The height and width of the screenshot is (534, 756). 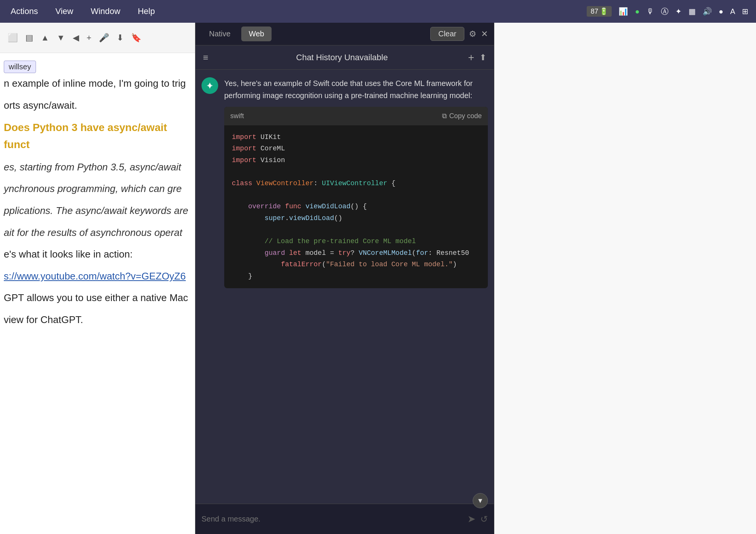 I want to click on font-icon: A, so click(x=733, y=11).